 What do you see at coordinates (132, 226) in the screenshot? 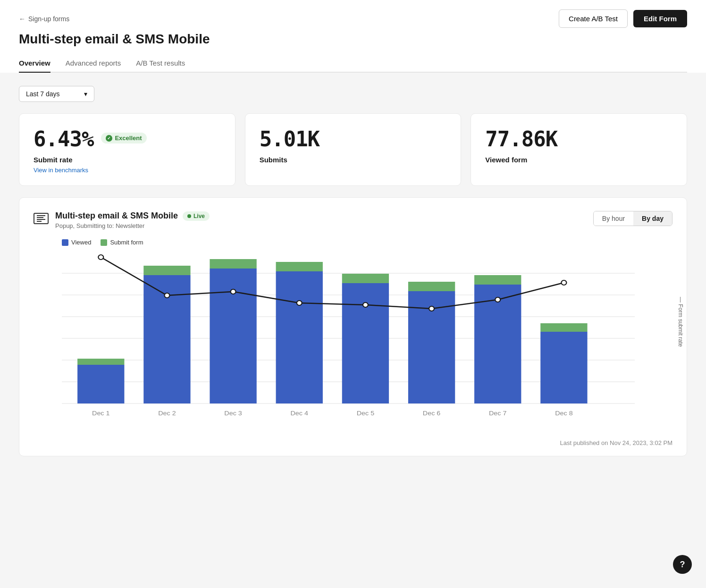
I see `chart-subtitle: Popup, Submitting to: Newsletter` at bounding box center [132, 226].